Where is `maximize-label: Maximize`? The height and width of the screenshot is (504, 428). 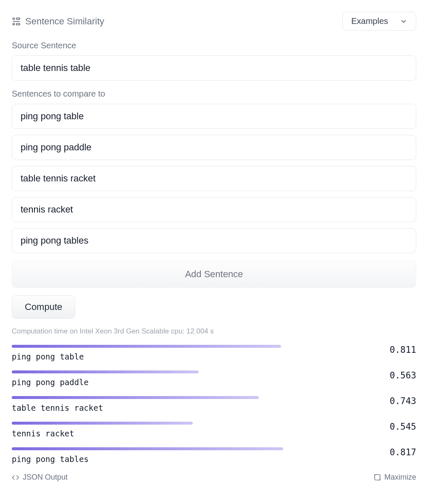
maximize-label: Maximize is located at coordinates (400, 477).